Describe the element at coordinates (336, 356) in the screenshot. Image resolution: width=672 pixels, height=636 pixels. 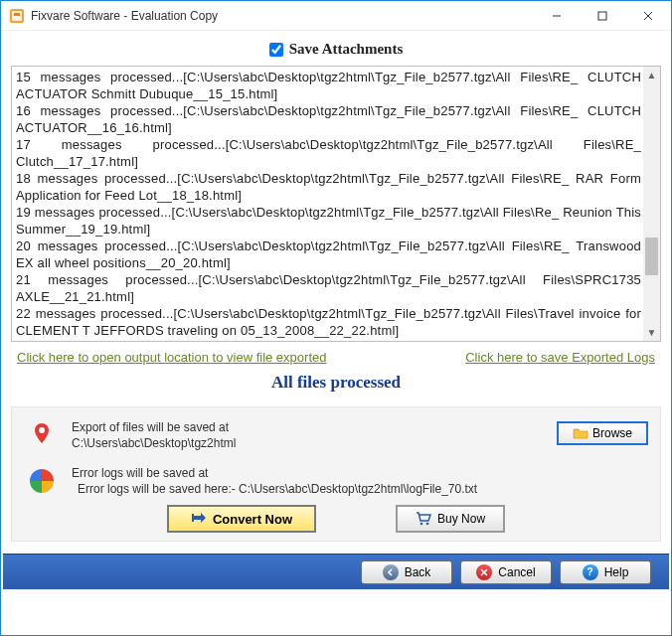
I see `links-row: Click here to open output location to vi…` at that location.